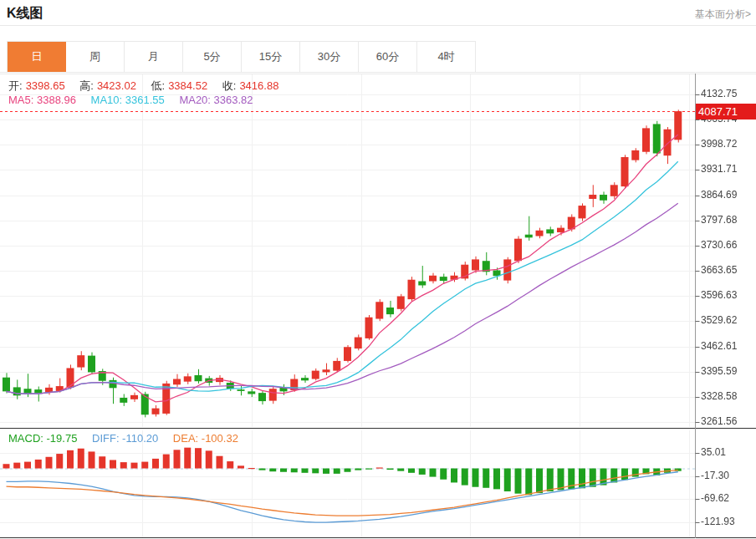 The width and height of the screenshot is (756, 539). What do you see at coordinates (719, 195) in the screenshot?
I see `y-axis-label: 3864.69` at bounding box center [719, 195].